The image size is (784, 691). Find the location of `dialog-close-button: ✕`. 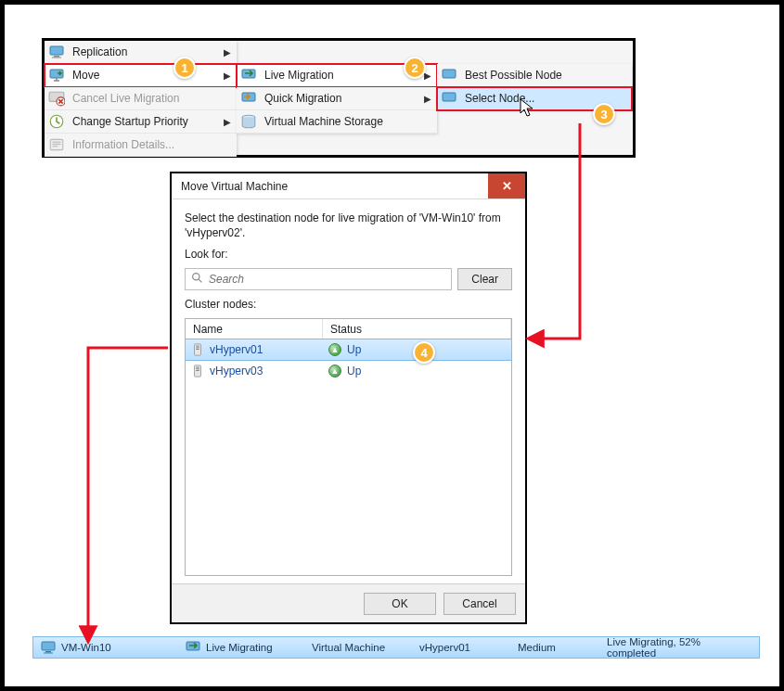

dialog-close-button: ✕ is located at coordinates (507, 186).